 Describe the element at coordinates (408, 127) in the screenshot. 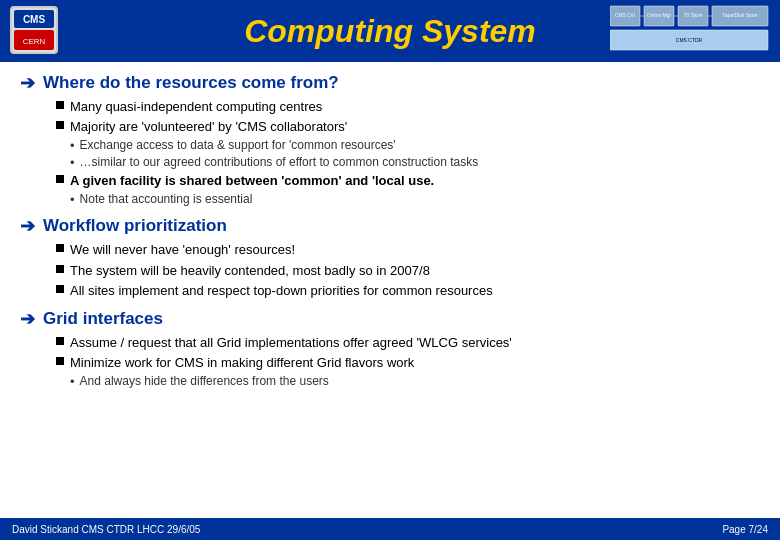

I see `list-item: Majority are 'volunteered' by 'CMS colla…` at that location.